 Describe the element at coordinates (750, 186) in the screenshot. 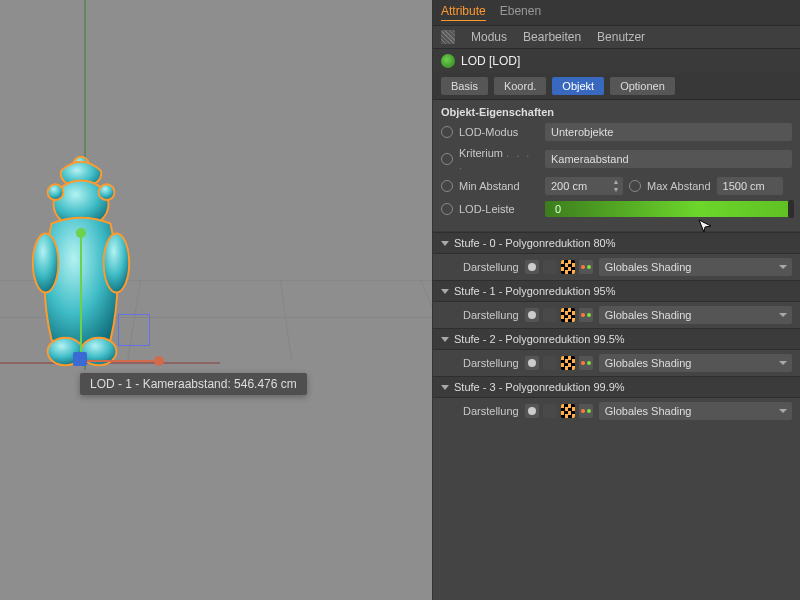

I see `field-max-dist: 1500 cm` at that location.